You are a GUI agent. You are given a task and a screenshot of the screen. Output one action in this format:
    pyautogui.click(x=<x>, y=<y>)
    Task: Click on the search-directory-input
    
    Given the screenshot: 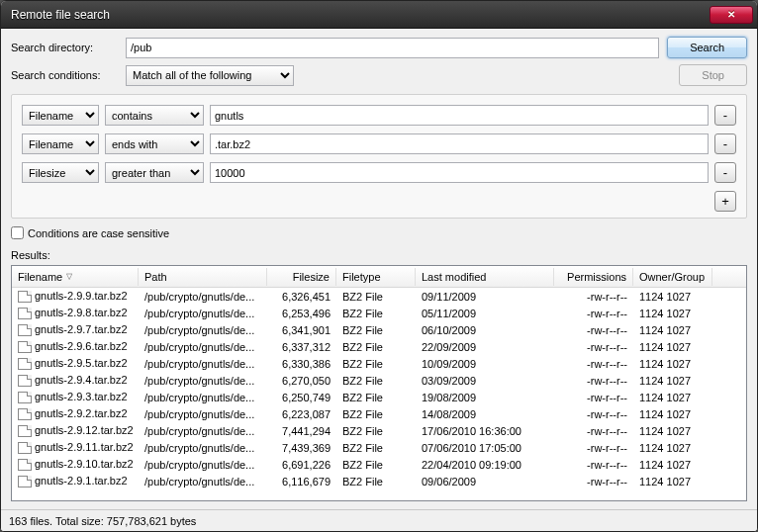 What is the action you would take?
    pyautogui.click(x=392, y=47)
    